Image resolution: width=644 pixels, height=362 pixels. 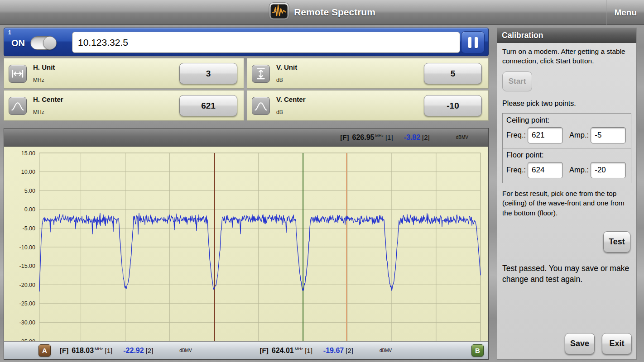 I want to click on svg-text: -20.00, so click(x=27, y=285).